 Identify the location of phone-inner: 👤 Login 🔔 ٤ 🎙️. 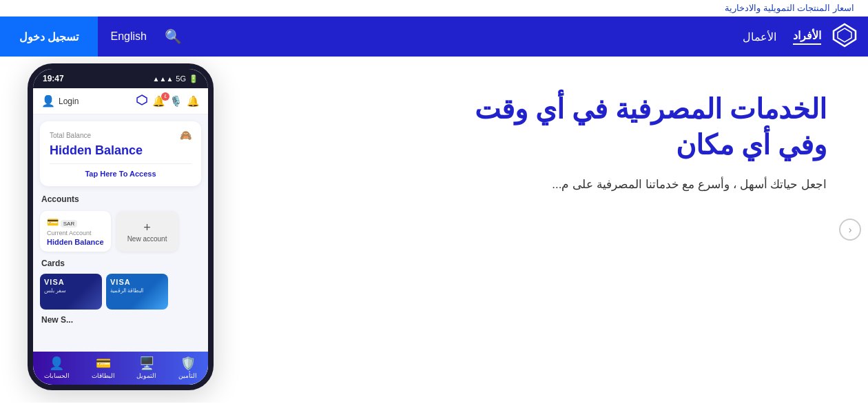
(121, 236).